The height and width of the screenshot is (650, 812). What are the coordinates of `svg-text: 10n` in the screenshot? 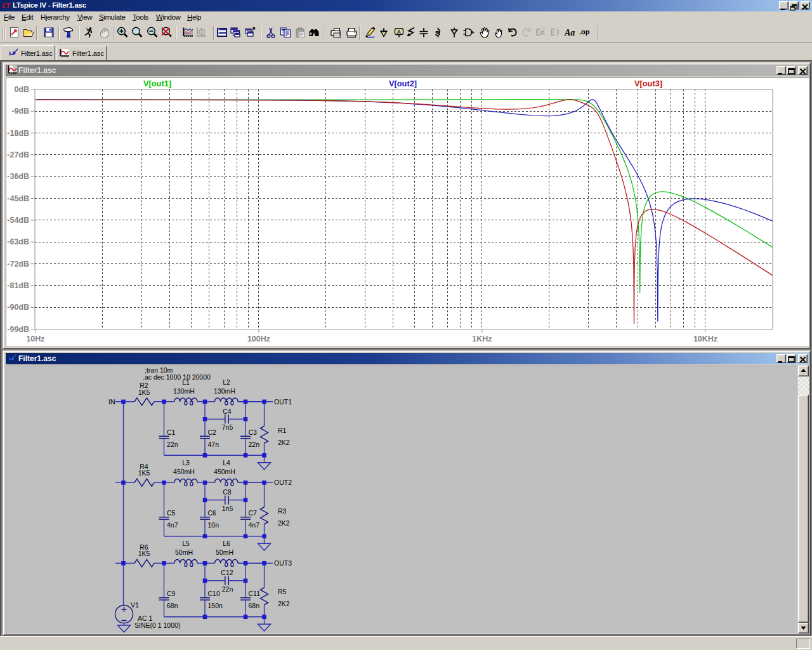 It's located at (214, 525).